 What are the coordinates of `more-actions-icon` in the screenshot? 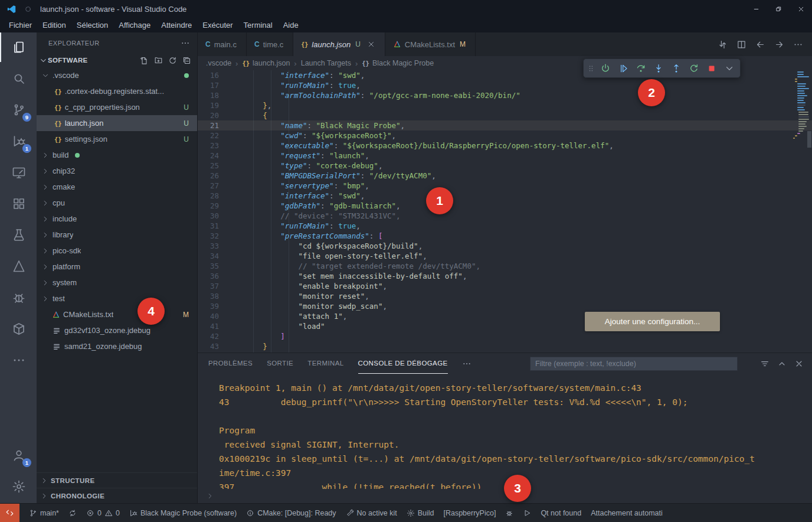 It's located at (798, 45).